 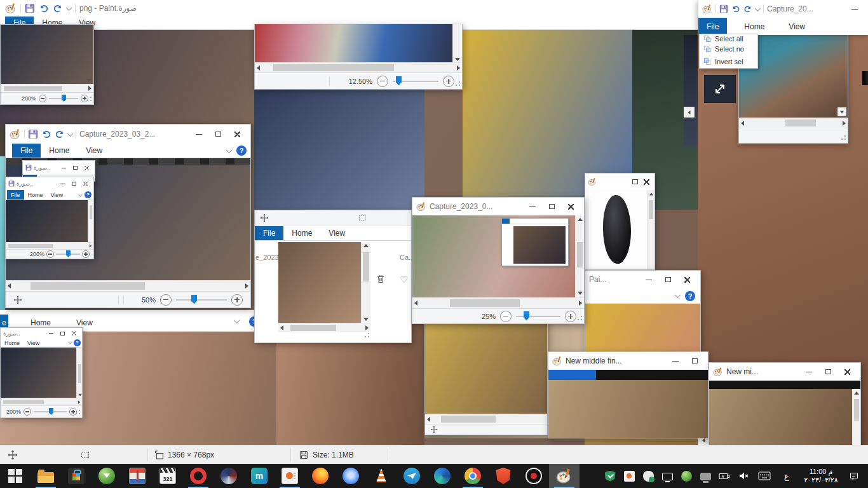 What do you see at coordinates (743, 476) in the screenshot?
I see `tray-volume` at bounding box center [743, 476].